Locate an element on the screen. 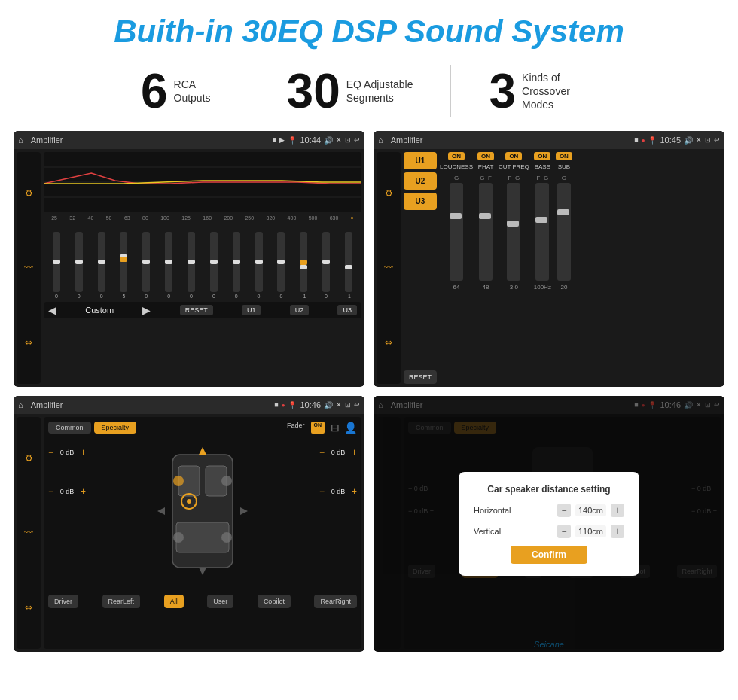 The image size is (738, 700). eq-prev-btn: ◀ is located at coordinates (53, 310).